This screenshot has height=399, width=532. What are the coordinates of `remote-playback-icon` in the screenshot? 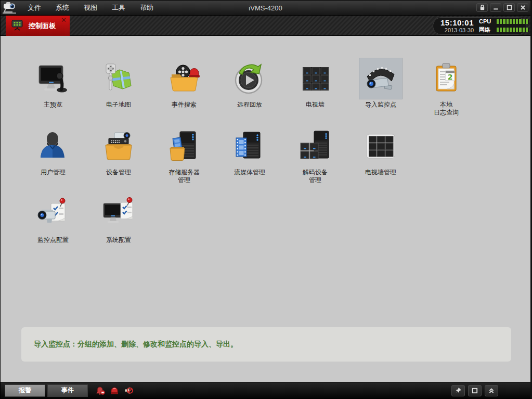 It's located at (250, 79).